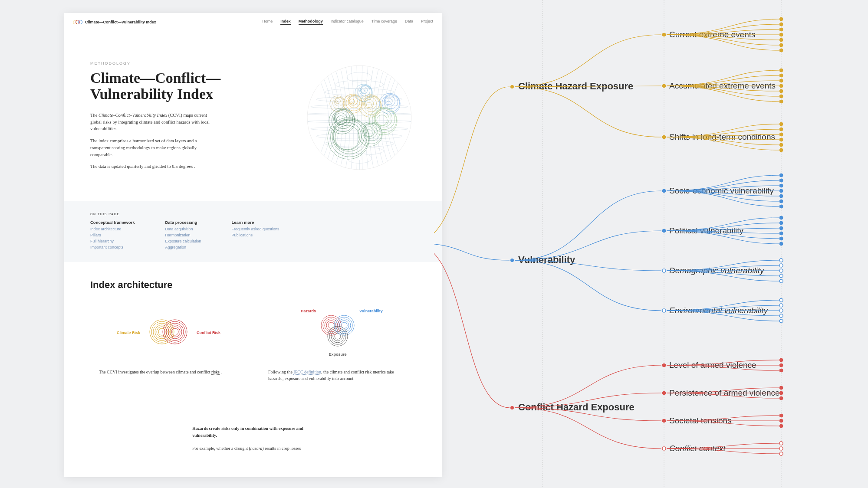 This screenshot has height=488, width=868. What do you see at coordinates (253, 285) in the screenshot?
I see `arch-title: Index architecture` at bounding box center [253, 285].